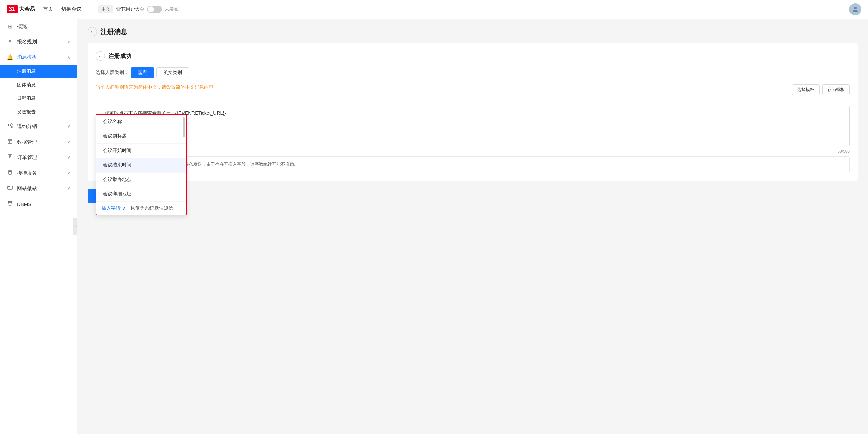  I want to click on data-management-chevron: ∨, so click(69, 142).